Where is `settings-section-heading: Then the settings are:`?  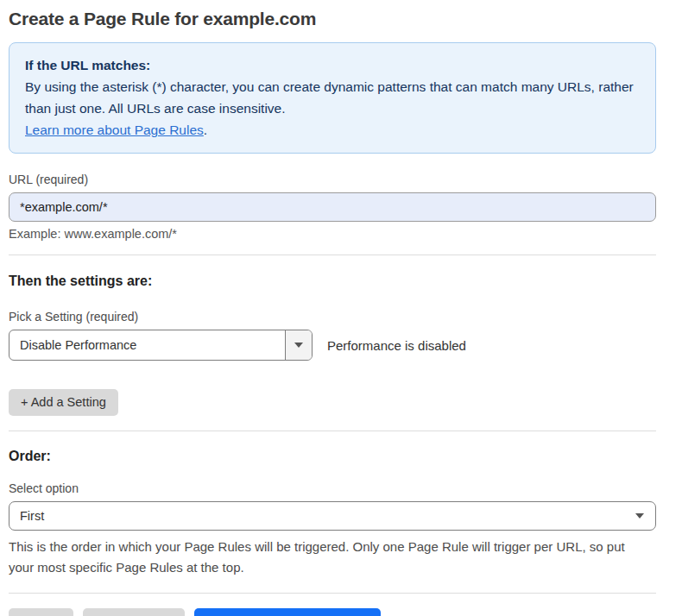
settings-section-heading: Then the settings are: is located at coordinates (332, 281).